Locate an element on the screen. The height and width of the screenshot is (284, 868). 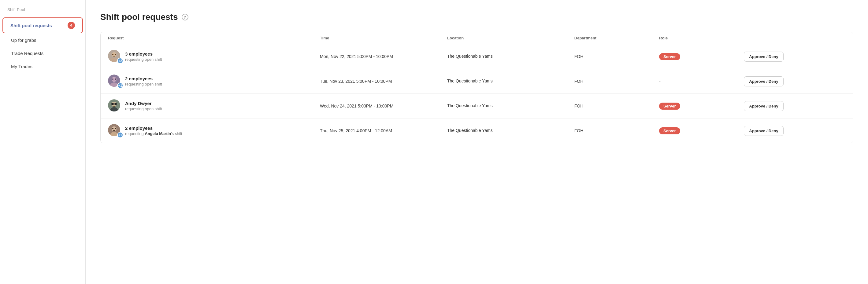
role-cell-dash: - is located at coordinates (702, 81).